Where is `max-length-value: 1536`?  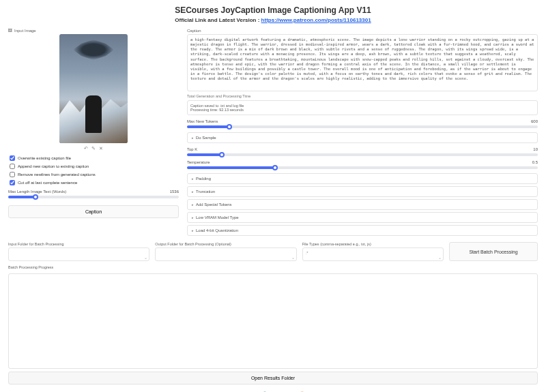 max-length-value: 1536 is located at coordinates (175, 192).